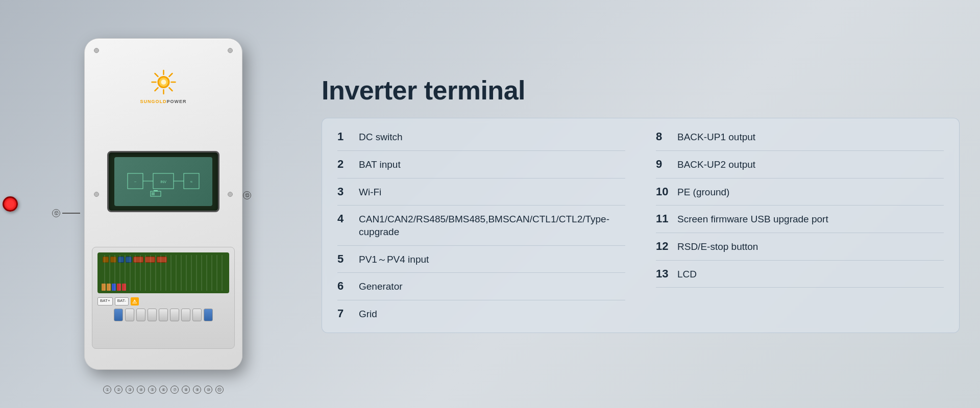 The image size is (980, 408). What do you see at coordinates (163, 182) in the screenshot?
I see `lcd-display: ~ INV ≈` at bounding box center [163, 182].